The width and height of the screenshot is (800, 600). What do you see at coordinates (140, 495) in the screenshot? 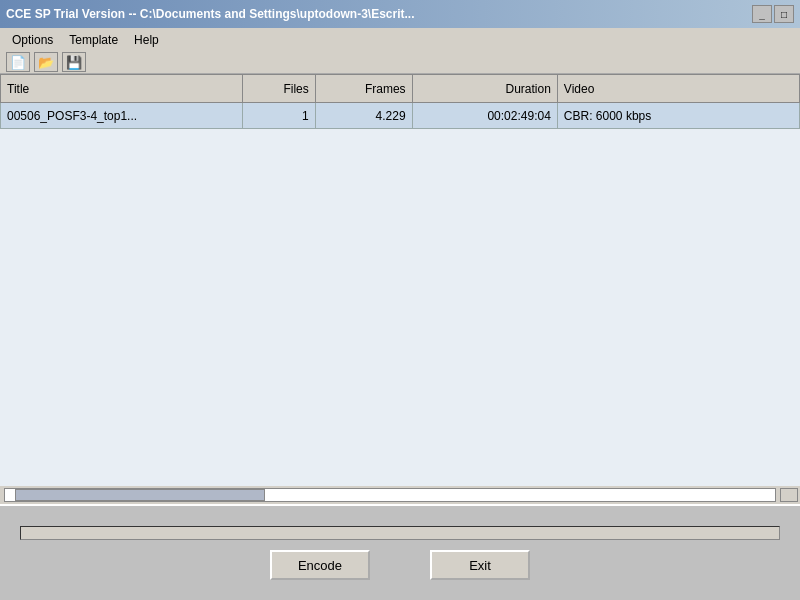
I see `scrollbar-thumb` at bounding box center [140, 495].